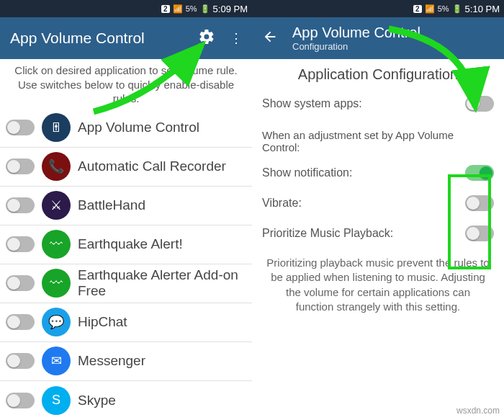 The width and height of the screenshot is (504, 420). What do you see at coordinates (482, 9) in the screenshot?
I see `clock: 5:10 PM` at bounding box center [482, 9].